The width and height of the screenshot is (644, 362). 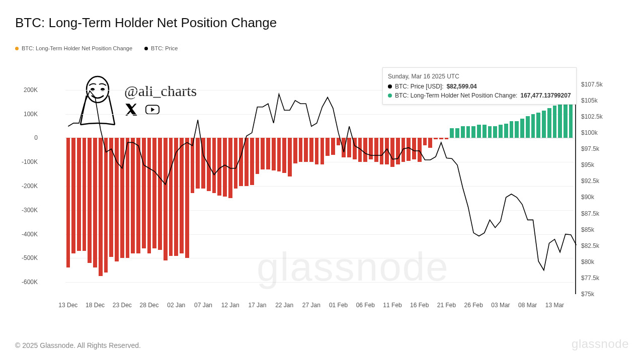 What do you see at coordinates (73, 48) in the screenshot?
I see `legend-item-lth: BTC: Long-Term Holder Net Position Chang…` at bounding box center [73, 48].